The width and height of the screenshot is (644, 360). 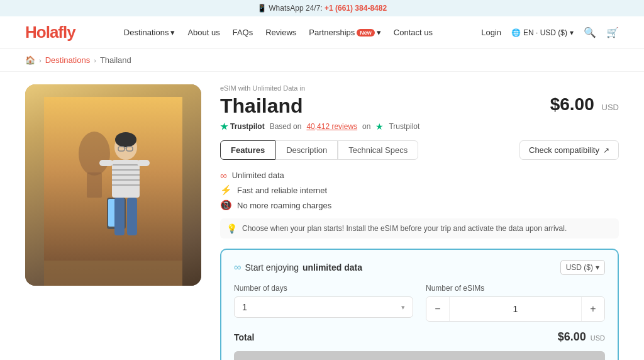 I want to click on nav-partnerships: Partnerships New, so click(x=345, y=33).